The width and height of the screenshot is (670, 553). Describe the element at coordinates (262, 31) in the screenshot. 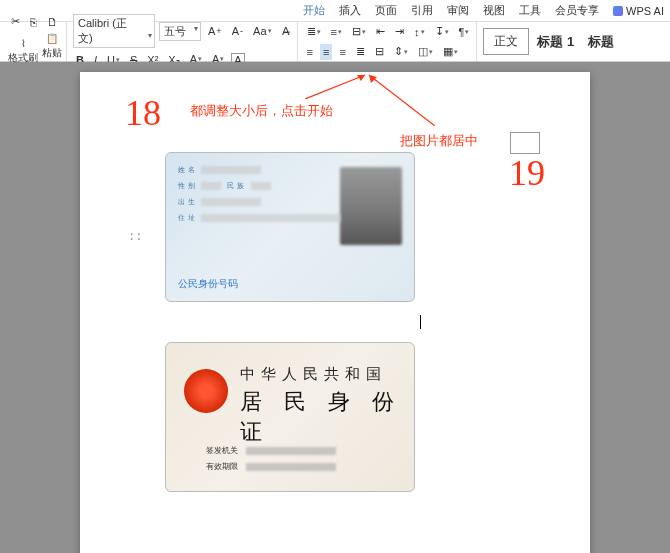

I see `change-case-icon: Aa▾` at that location.